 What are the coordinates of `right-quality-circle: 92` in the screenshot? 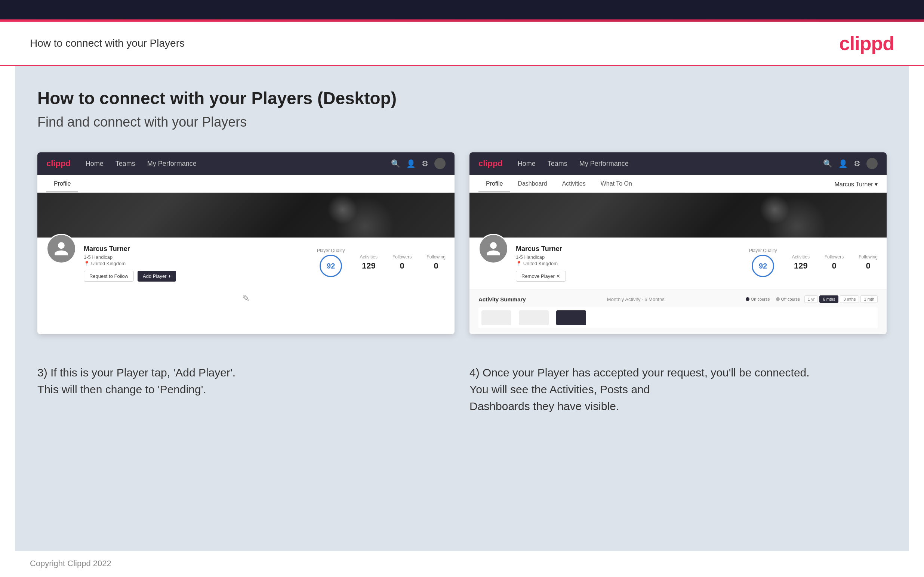 It's located at (763, 266).